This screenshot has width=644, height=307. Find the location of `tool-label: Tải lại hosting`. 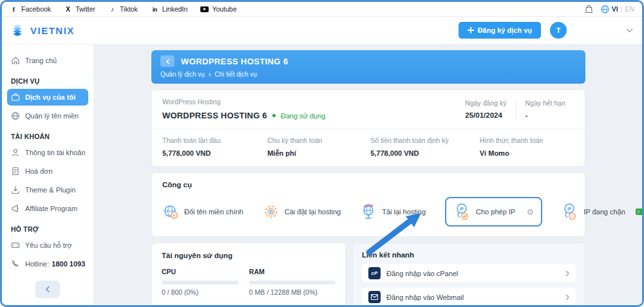

tool-label: Tải lại hosting is located at coordinates (404, 212).